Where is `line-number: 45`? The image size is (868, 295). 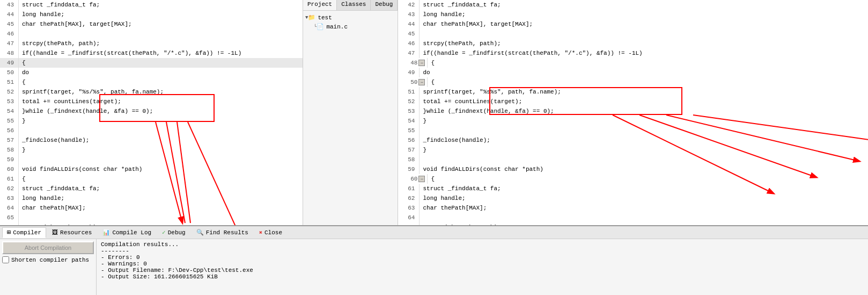 line-number: 45 is located at coordinates (10, 24).